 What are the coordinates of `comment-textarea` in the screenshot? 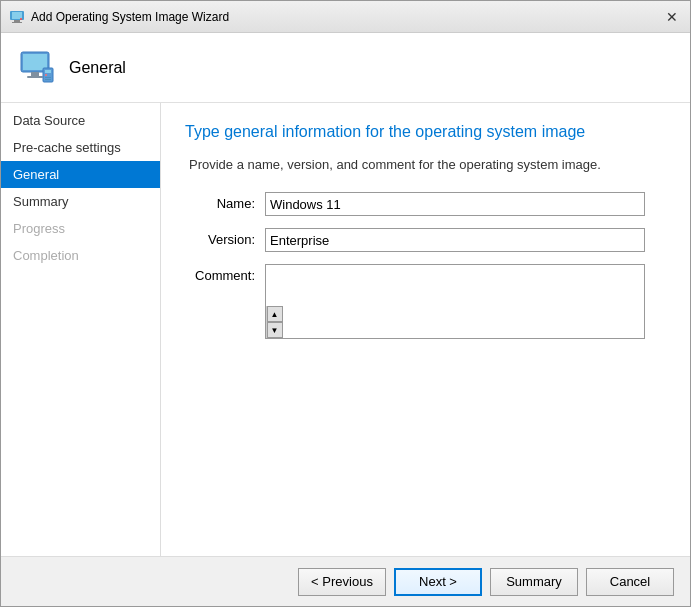 It's located at (455, 286).